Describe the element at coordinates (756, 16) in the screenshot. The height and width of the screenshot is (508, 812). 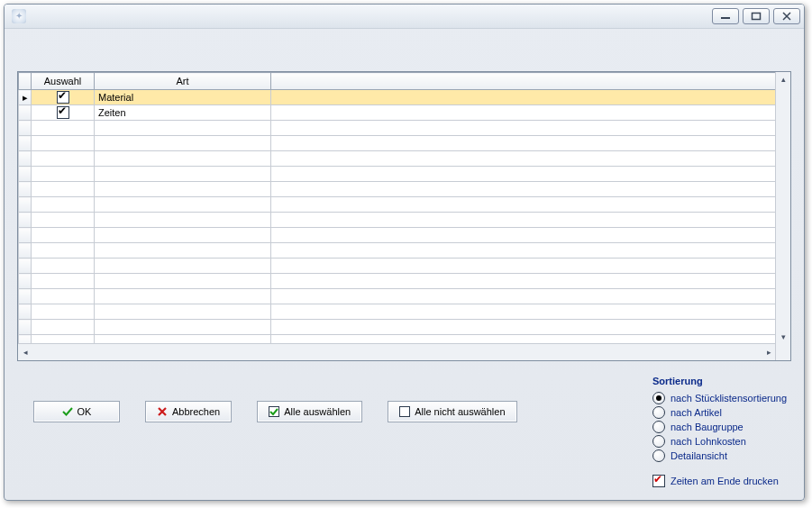
I see `maximize-button` at that location.